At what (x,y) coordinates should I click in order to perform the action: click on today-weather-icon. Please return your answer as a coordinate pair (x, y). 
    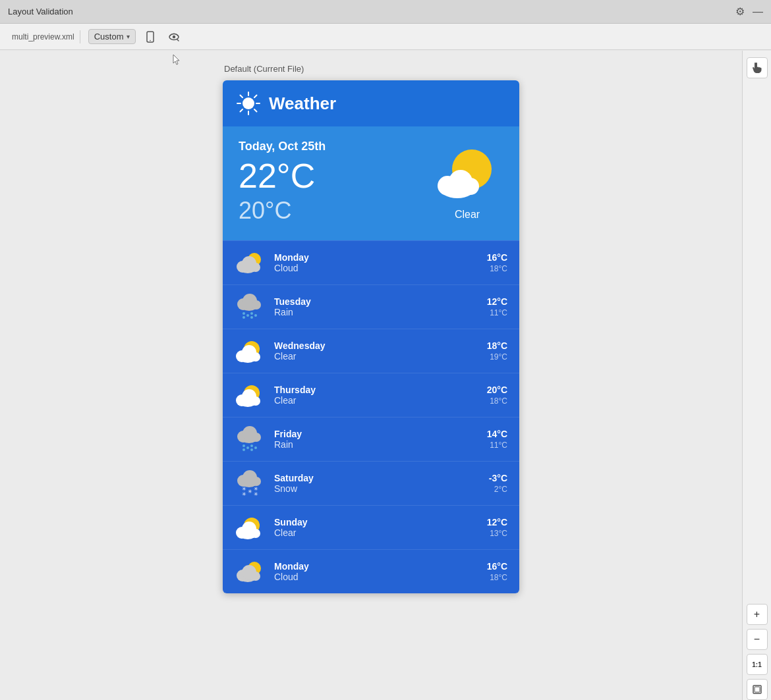
    Looking at the image, I should click on (467, 174).